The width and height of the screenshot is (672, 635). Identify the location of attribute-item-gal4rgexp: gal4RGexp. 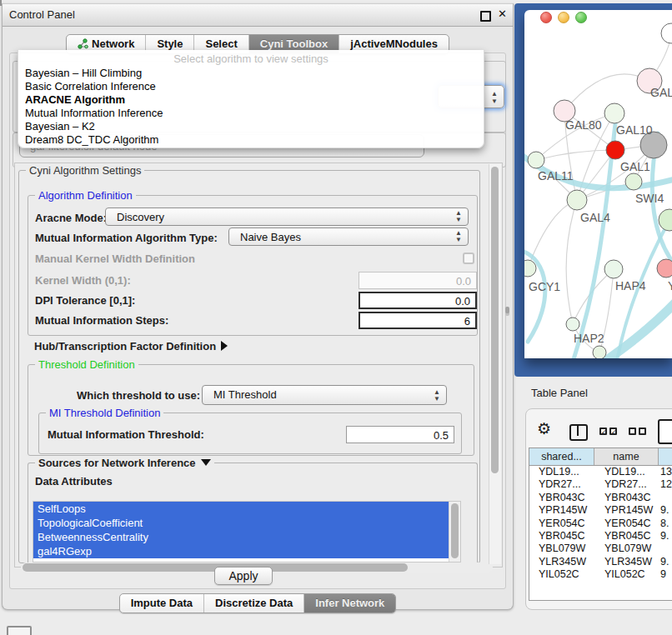
(242, 552).